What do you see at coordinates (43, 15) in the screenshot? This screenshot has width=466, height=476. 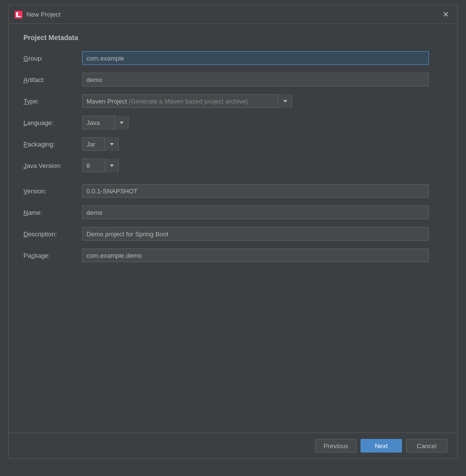 I see `dialog-title-text: New Project` at bounding box center [43, 15].